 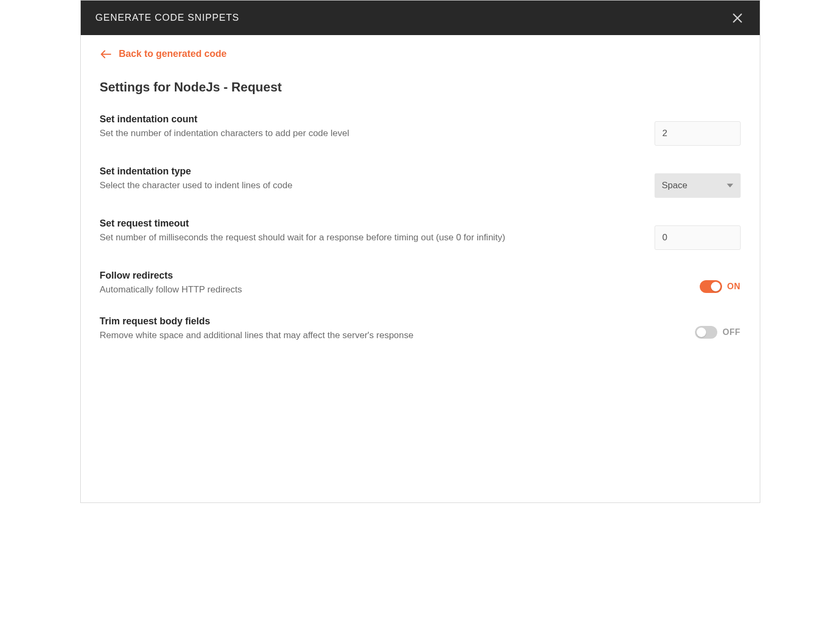 What do you see at coordinates (737, 18) in the screenshot?
I see `close-icon` at bounding box center [737, 18].